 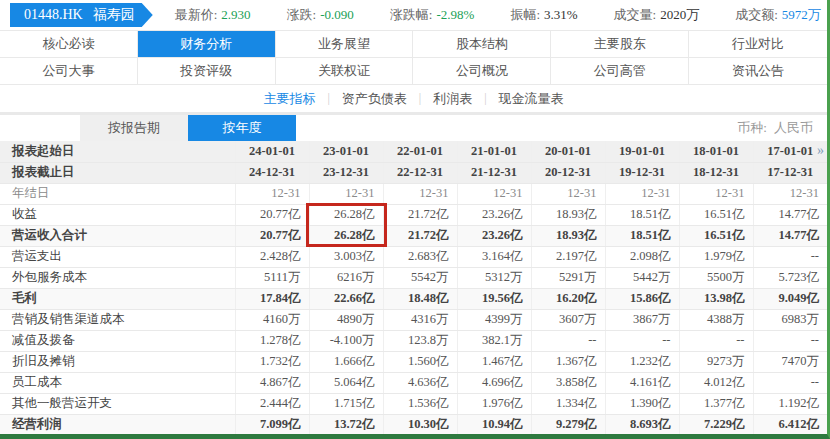 I want to click on table-cell: 7470万, so click(x=790, y=362).